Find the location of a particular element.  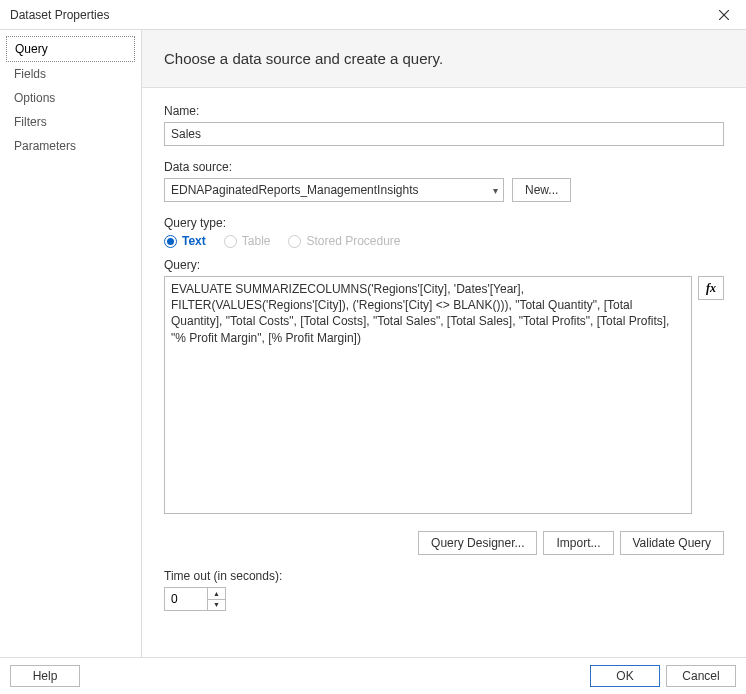

sidebar-item-label: Options is located at coordinates (34, 98).